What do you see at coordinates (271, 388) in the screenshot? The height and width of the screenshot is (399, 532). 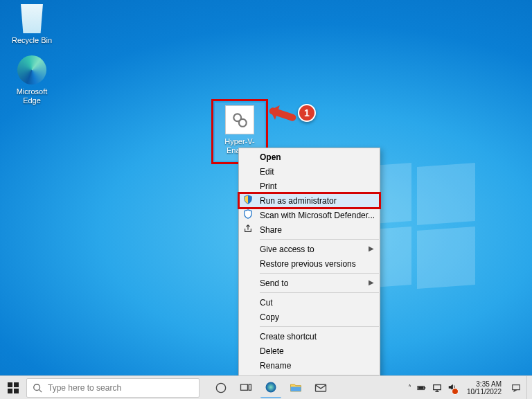 I see `taskbar-edge-button` at bounding box center [271, 388].